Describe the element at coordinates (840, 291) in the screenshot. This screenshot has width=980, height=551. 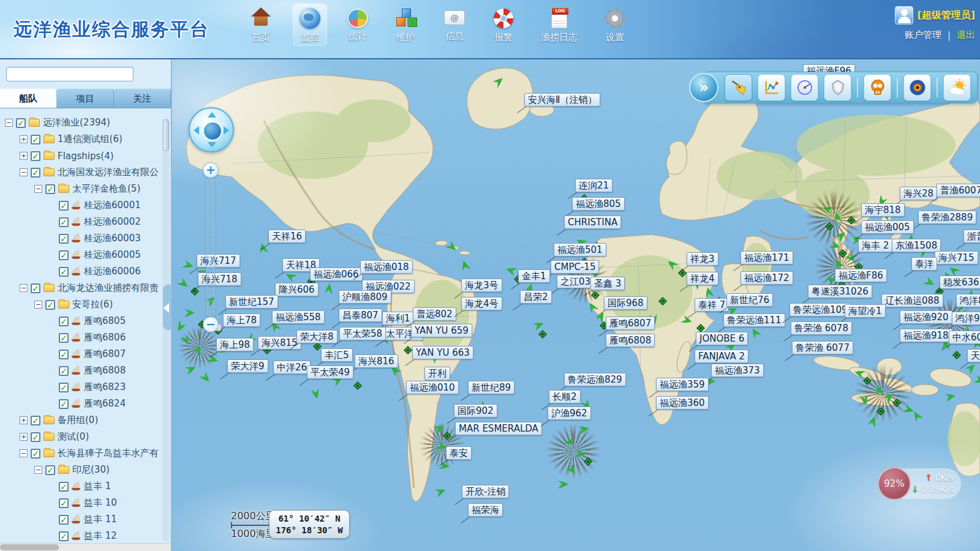
I see `vessel-label: 粤遂溪31026` at that location.